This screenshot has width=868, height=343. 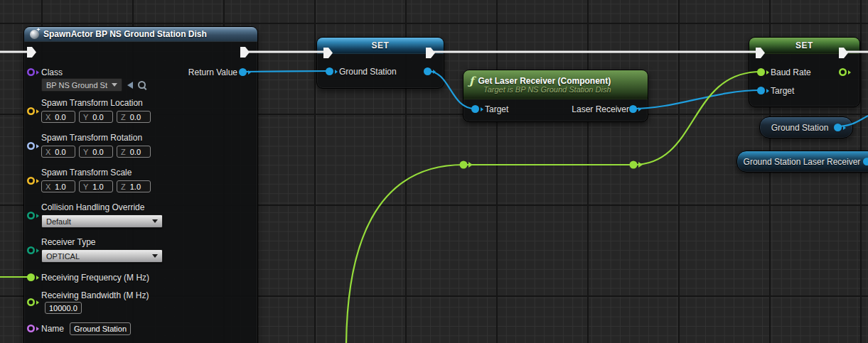 What do you see at coordinates (102, 256) in the screenshot?
I see `receiver-type-dropdown: OPTICAL` at bounding box center [102, 256].